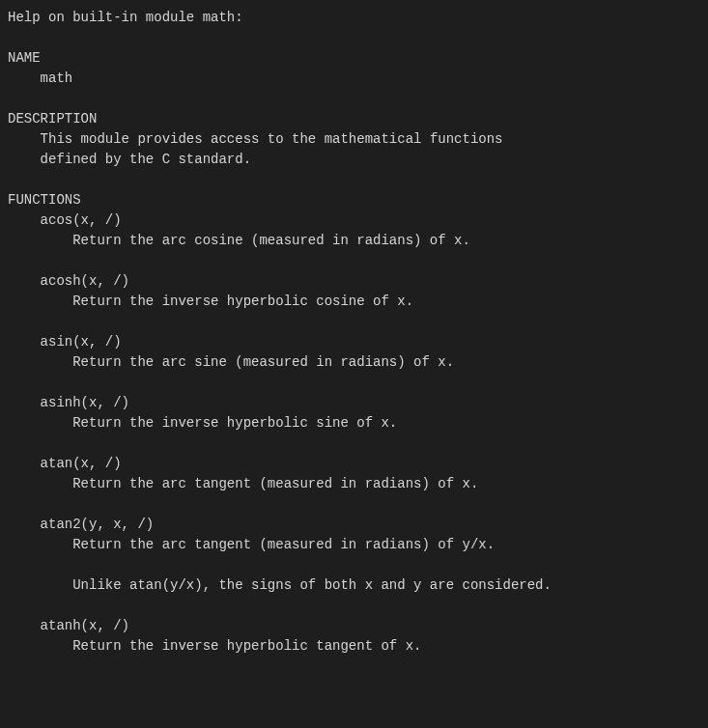 This screenshot has height=728, width=708. Describe the element at coordinates (354, 241) in the screenshot. I see `function-doc-line: Return the arc cosine (measured in radia…` at that location.